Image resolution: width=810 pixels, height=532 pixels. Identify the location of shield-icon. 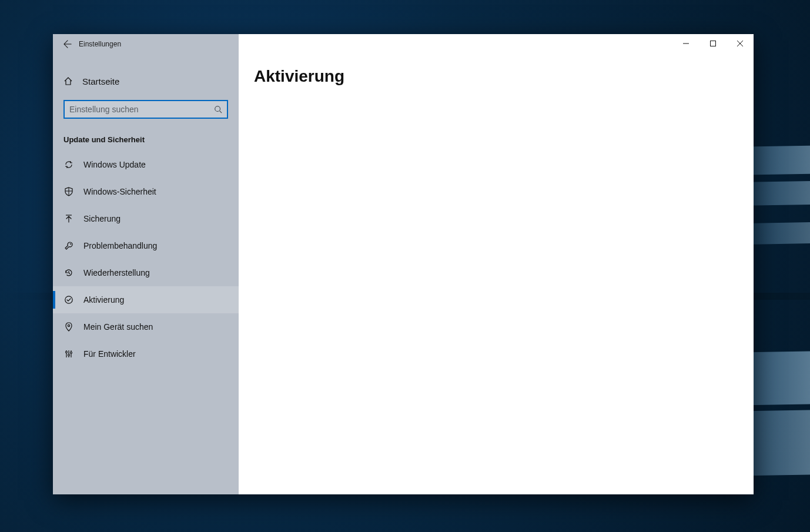
(69, 192).